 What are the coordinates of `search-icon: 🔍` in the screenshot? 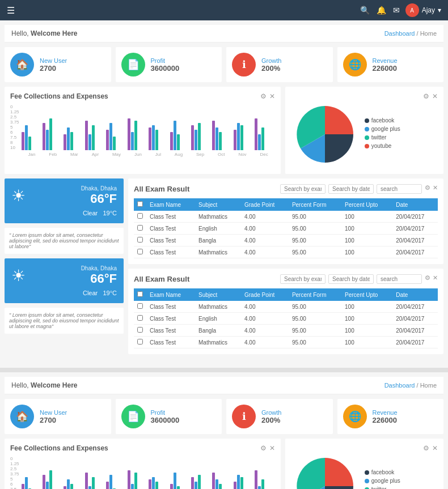 It's located at (365, 10).